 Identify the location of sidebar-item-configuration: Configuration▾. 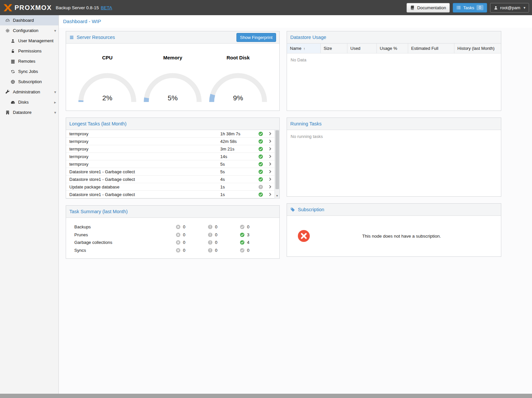
(29, 30).